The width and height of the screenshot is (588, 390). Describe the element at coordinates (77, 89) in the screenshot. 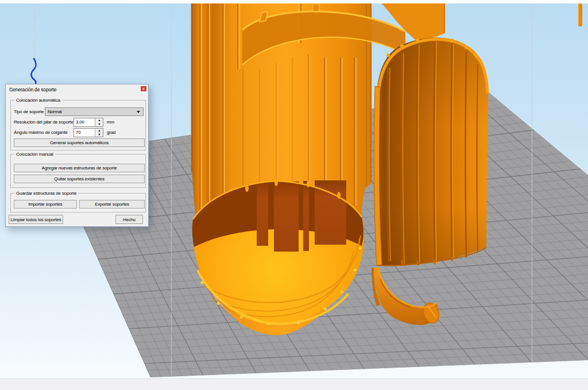

I see `dialog-titlebar: Generación de soporte x` at that location.